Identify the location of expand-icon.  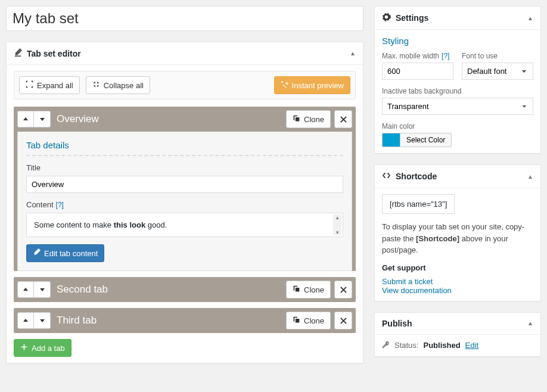
(30, 85).